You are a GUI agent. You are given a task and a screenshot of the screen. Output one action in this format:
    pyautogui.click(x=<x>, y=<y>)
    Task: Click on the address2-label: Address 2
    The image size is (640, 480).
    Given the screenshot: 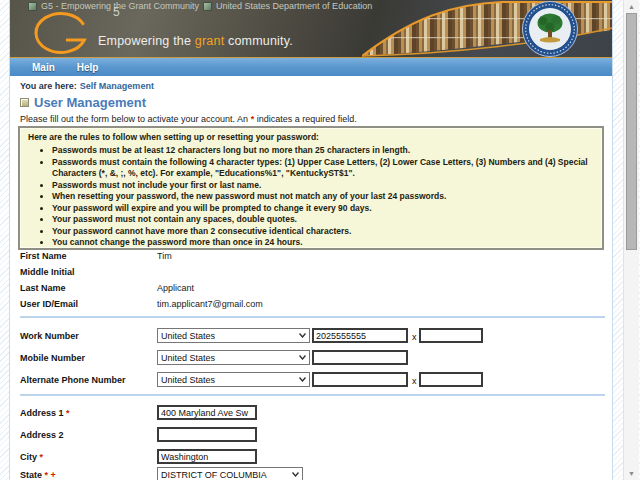 What is the action you would take?
    pyautogui.click(x=42, y=435)
    